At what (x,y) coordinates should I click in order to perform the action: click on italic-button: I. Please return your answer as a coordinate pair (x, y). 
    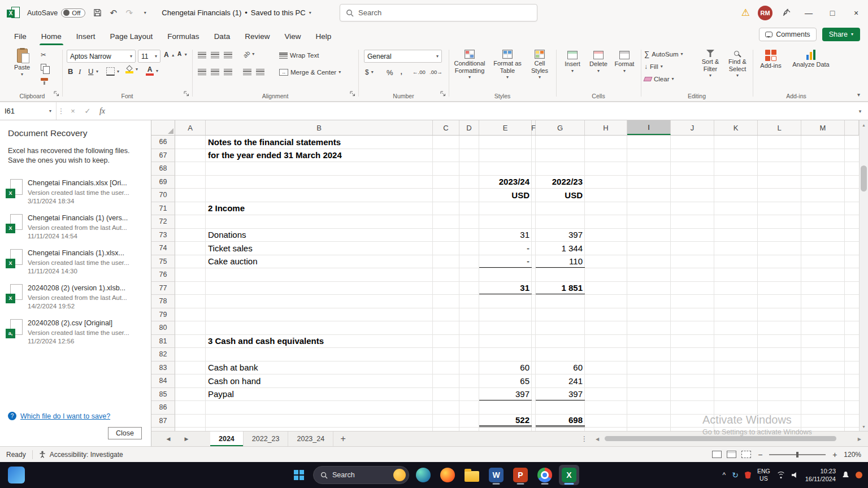
    Looking at the image, I should click on (80, 72).